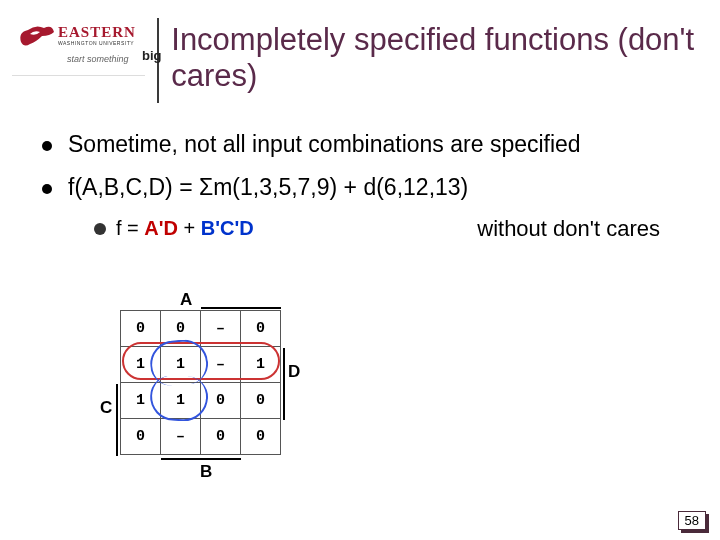 The height and width of the screenshot is (540, 720). What do you see at coordinates (190, 228) in the screenshot?
I see `plus: +` at bounding box center [190, 228].